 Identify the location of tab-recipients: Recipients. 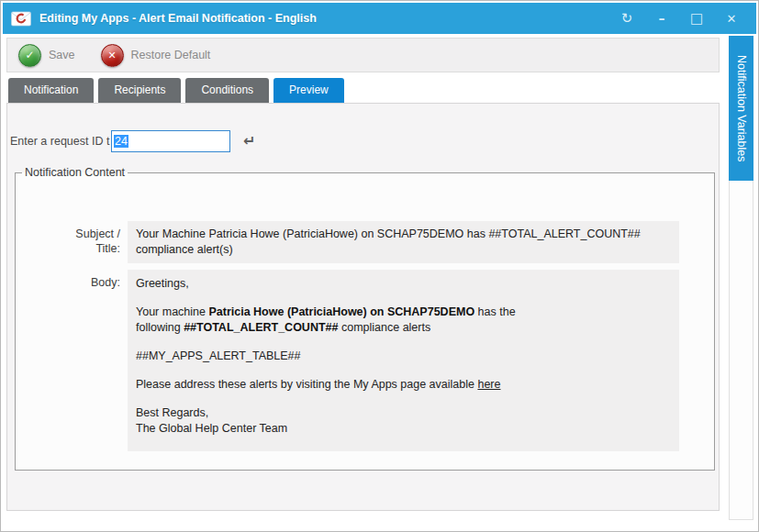
(140, 90).